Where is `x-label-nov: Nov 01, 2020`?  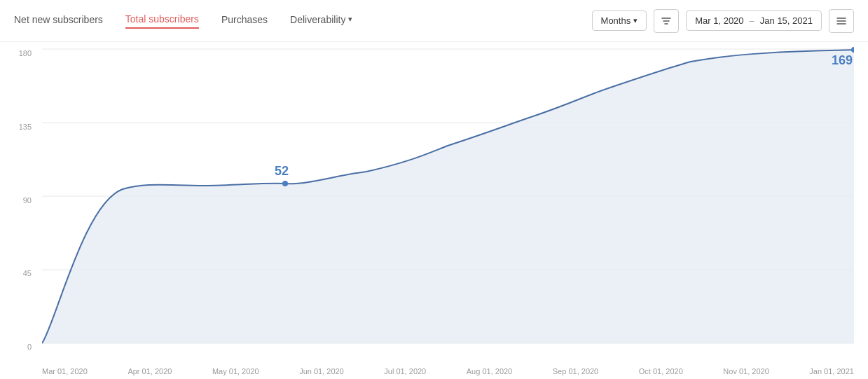
x-label-nov: Nov 01, 2020 is located at coordinates (745, 371).